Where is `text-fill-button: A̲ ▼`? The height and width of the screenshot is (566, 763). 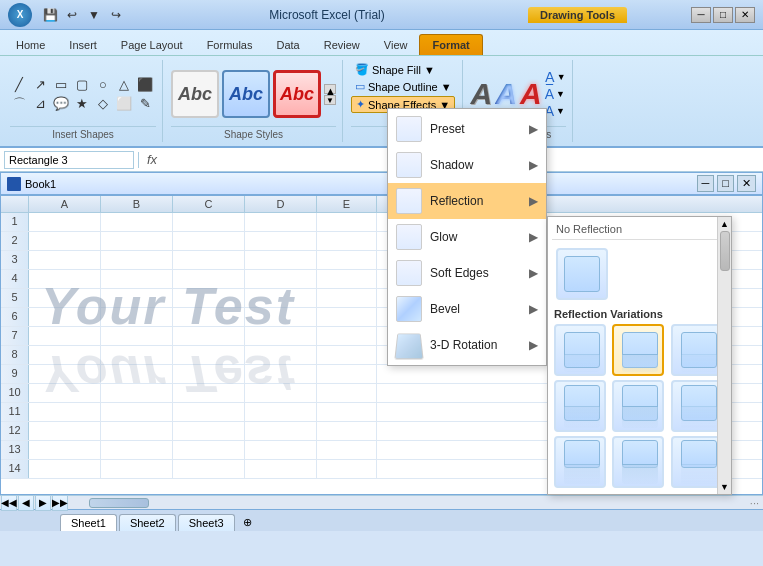 text-fill-button: A̲ ▼ is located at coordinates (556, 77).